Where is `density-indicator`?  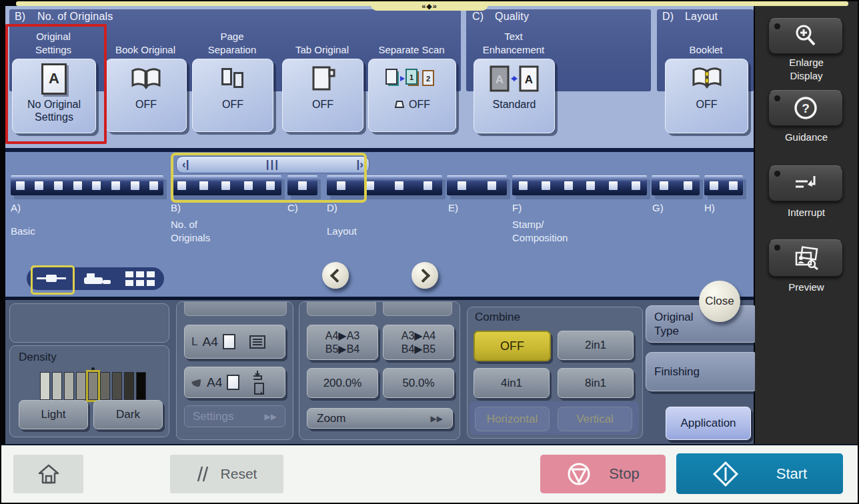
density-indicator is located at coordinates (93, 384).